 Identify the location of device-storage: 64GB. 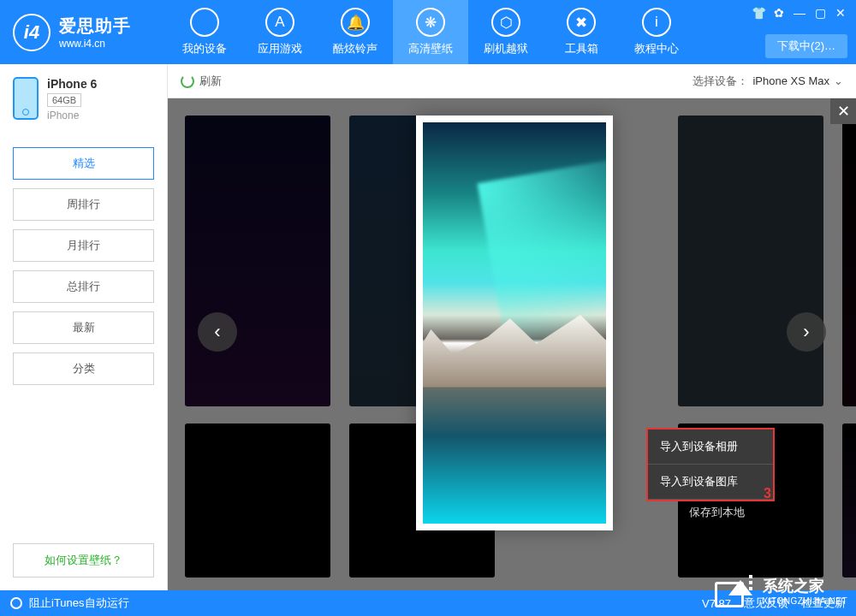
(64, 100).